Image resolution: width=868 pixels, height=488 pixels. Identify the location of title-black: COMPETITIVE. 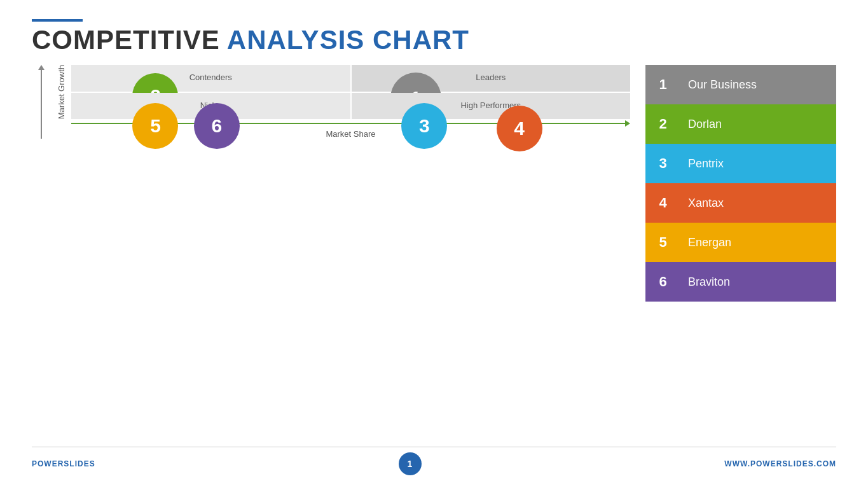
(126, 39).